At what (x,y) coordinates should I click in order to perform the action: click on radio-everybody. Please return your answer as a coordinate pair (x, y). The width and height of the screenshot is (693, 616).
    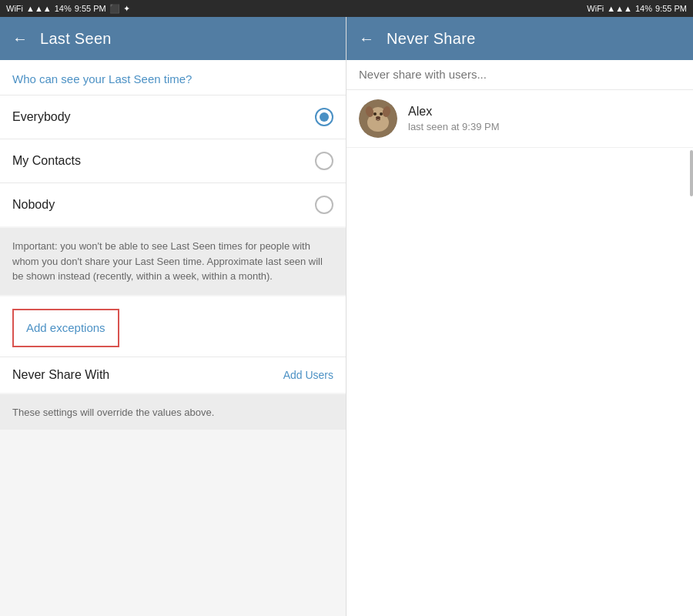
    Looking at the image, I should click on (324, 117).